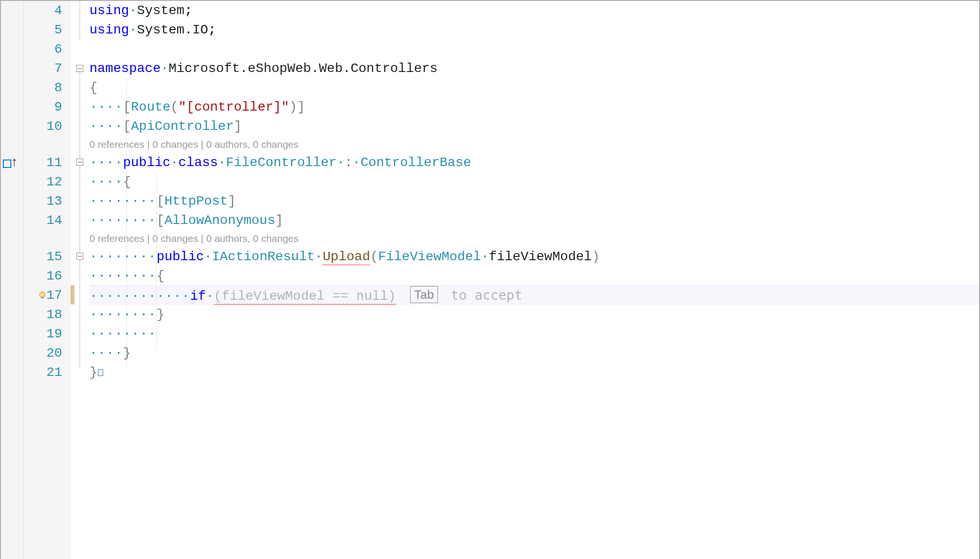  Describe the element at coordinates (43, 10) in the screenshot. I see `line-number: 4` at that location.